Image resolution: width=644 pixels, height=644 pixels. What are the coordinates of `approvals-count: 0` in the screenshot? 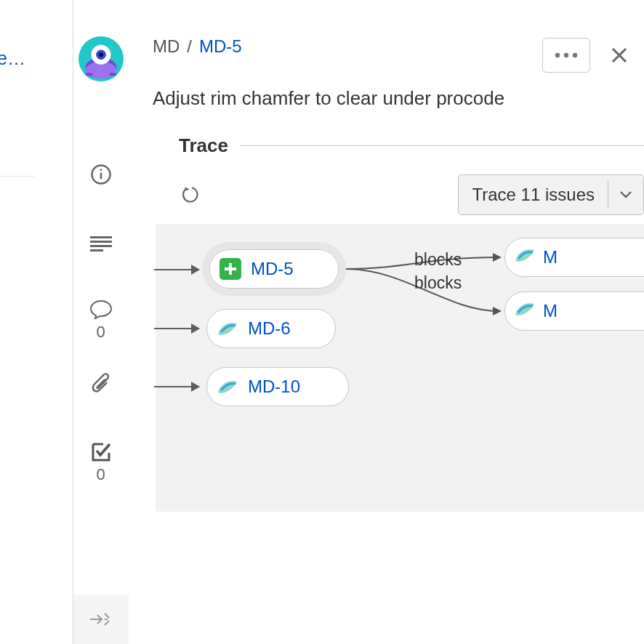 It's located at (100, 475).